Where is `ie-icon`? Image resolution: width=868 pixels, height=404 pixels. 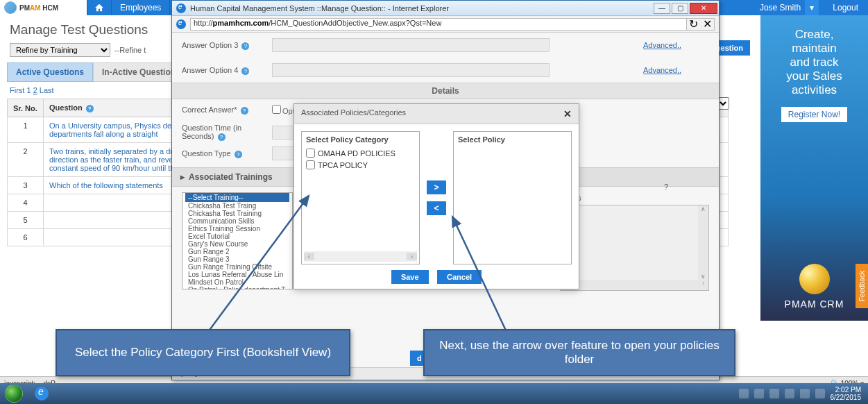
ie-icon is located at coordinates (181, 8).